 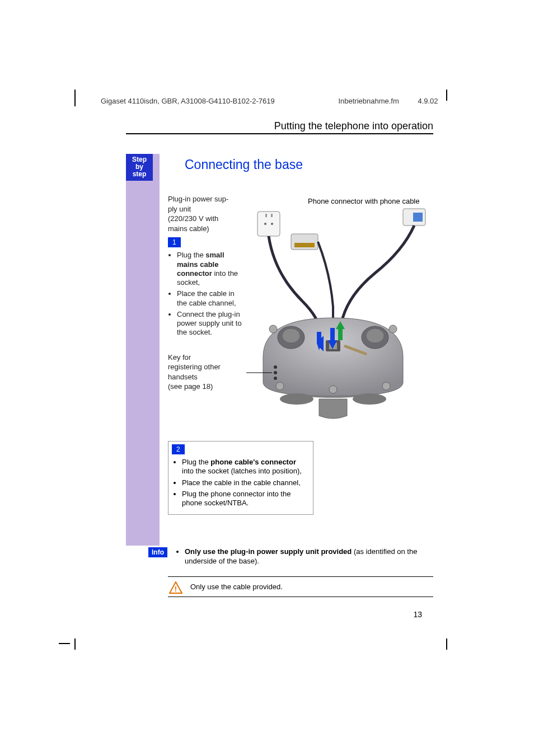 What do you see at coordinates (139, 167) in the screenshot?
I see `step-by-step-badge: Step by step` at bounding box center [139, 167].